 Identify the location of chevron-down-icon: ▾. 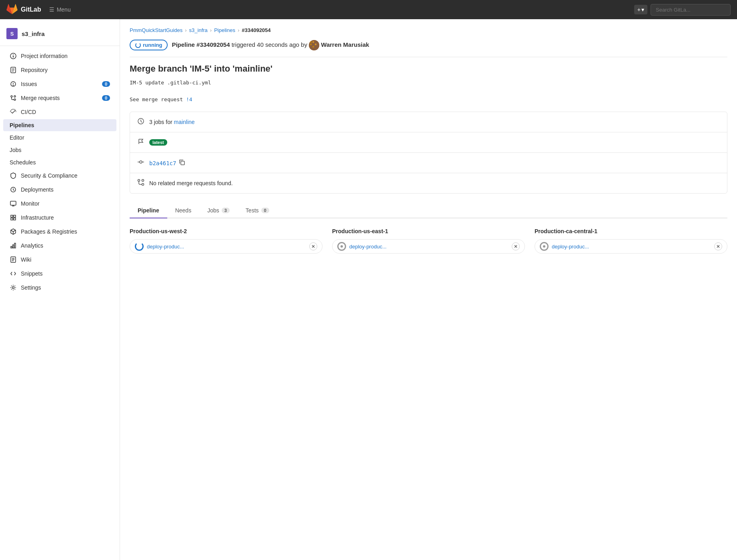
(643, 10).